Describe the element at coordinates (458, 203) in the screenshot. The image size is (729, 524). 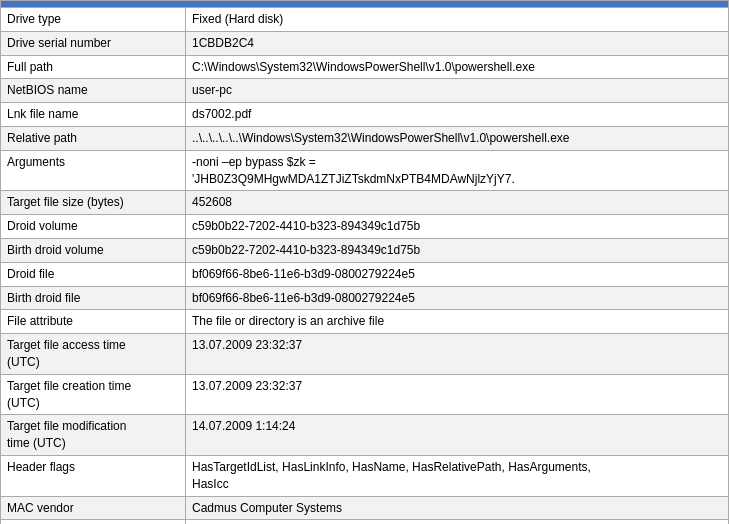
I see `row-value: 452608` at that location.